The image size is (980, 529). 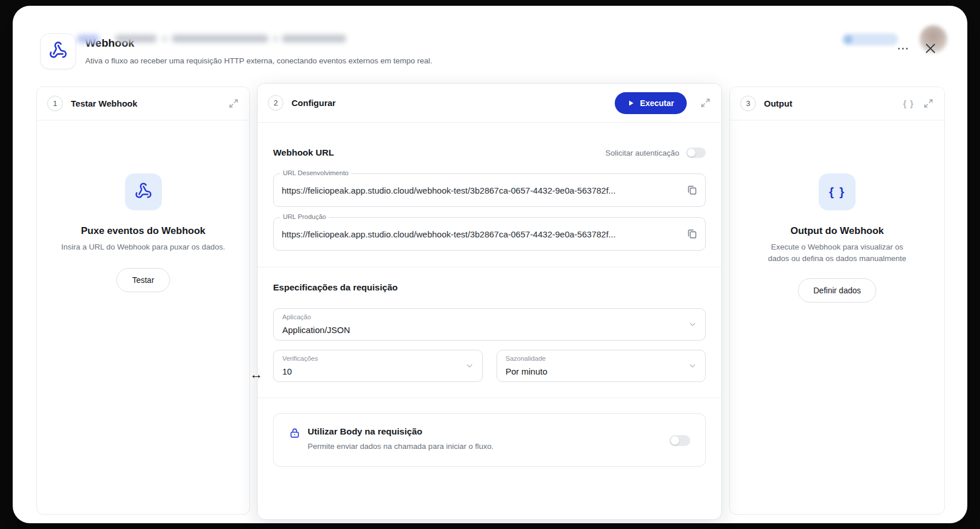 I want to click on status-pill-blurred, so click(x=870, y=39).